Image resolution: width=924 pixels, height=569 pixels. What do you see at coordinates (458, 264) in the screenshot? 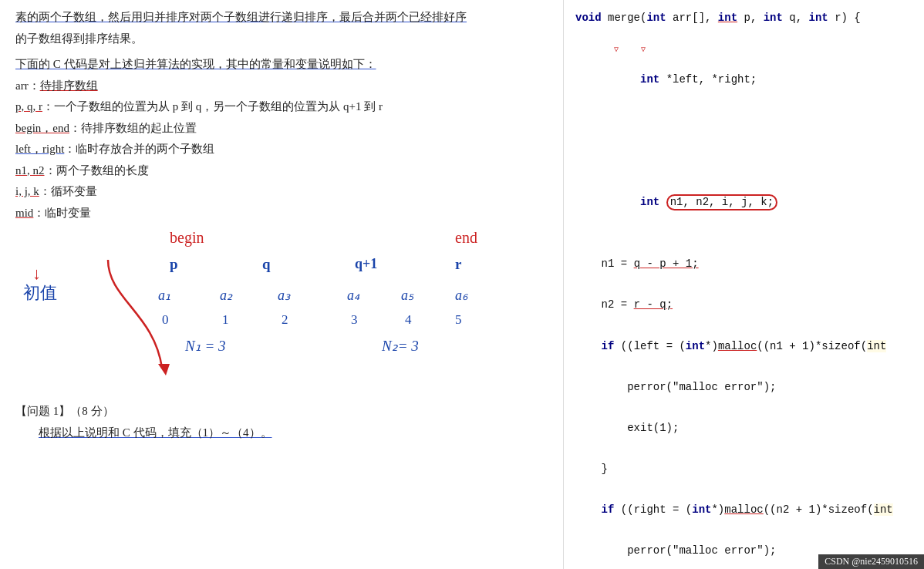
I see `r-label: r` at bounding box center [458, 264].